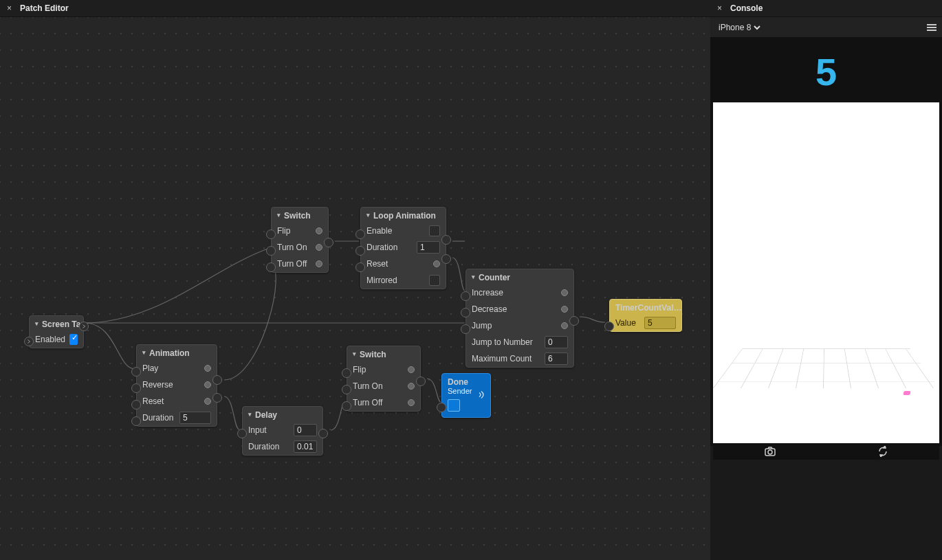 Image resolution: width=942 pixels, height=560 pixels. What do you see at coordinates (56, 332) in the screenshot?
I see `node-screen-tap: ▾Screen Tap Enabled` at bounding box center [56, 332].